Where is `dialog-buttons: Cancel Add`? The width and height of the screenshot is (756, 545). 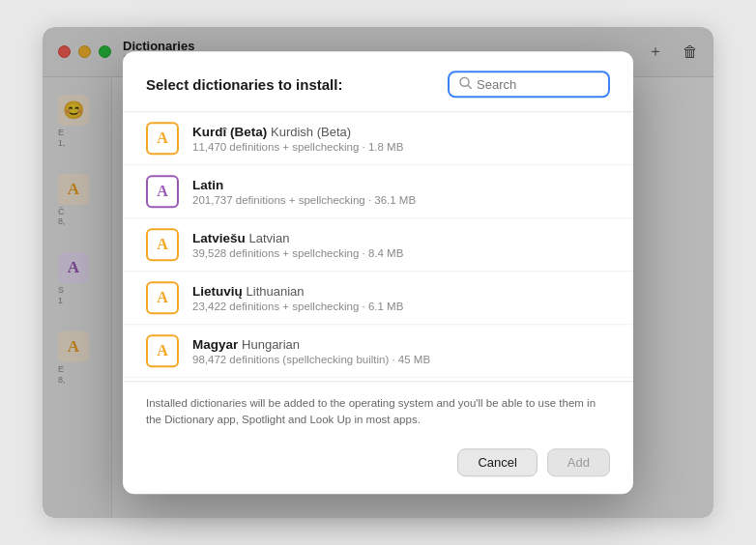 dialog-buttons: Cancel Add is located at coordinates (378, 466).